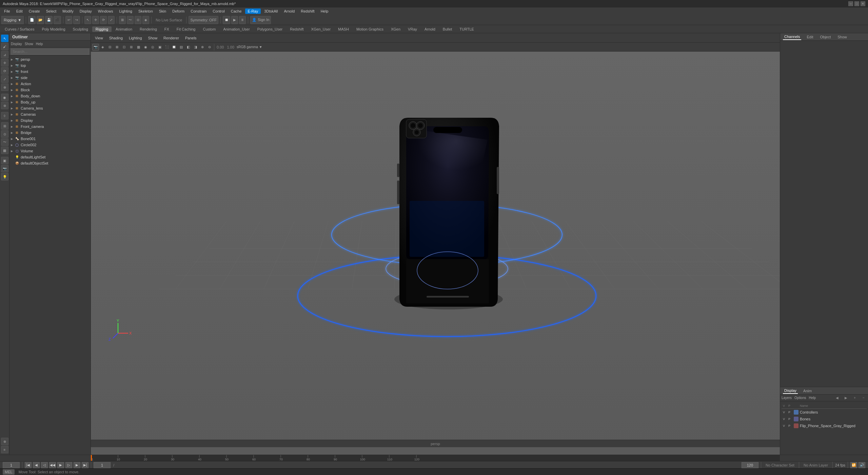  What do you see at coordinates (209, 29) in the screenshot?
I see `tab-custom: Custom` at bounding box center [209, 29].